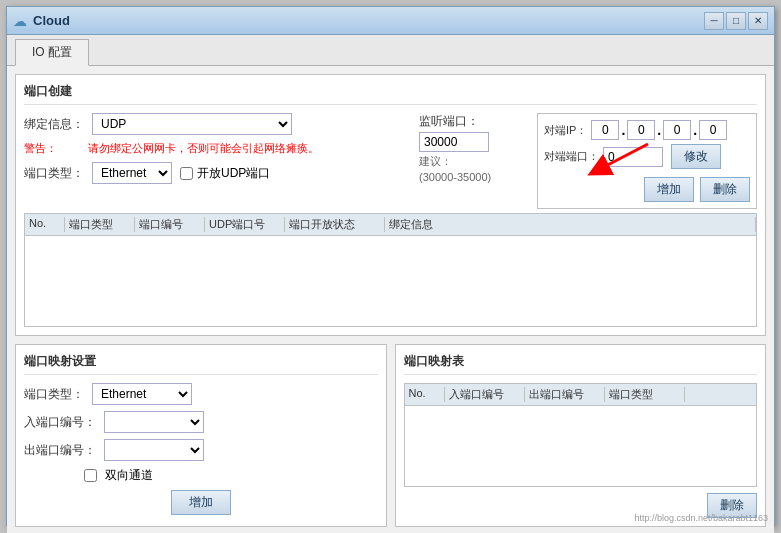 The height and width of the screenshot is (533, 781). Describe the element at coordinates (54, 124) in the screenshot. I see `bind-info-label: 绑定信息：` at that location.